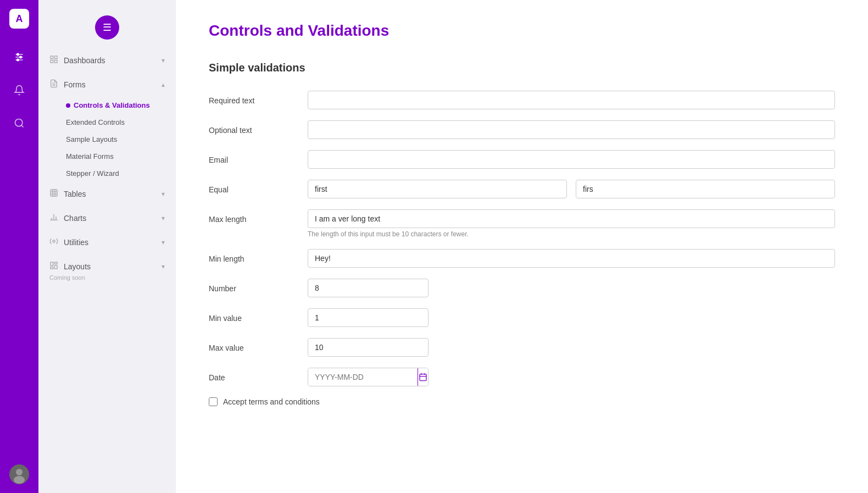  Describe the element at coordinates (571, 288) in the screenshot. I see `number-field` at that location.